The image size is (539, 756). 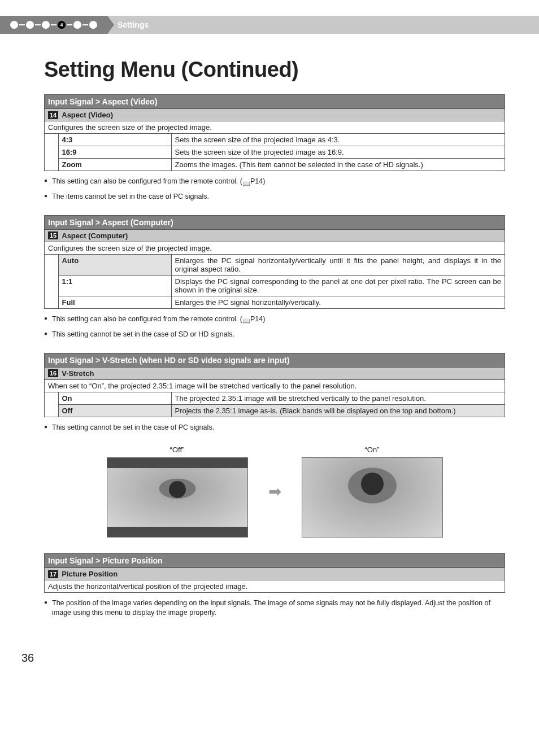 I want to click on page-title: Setting Menu (Continued), so click(x=275, y=70).